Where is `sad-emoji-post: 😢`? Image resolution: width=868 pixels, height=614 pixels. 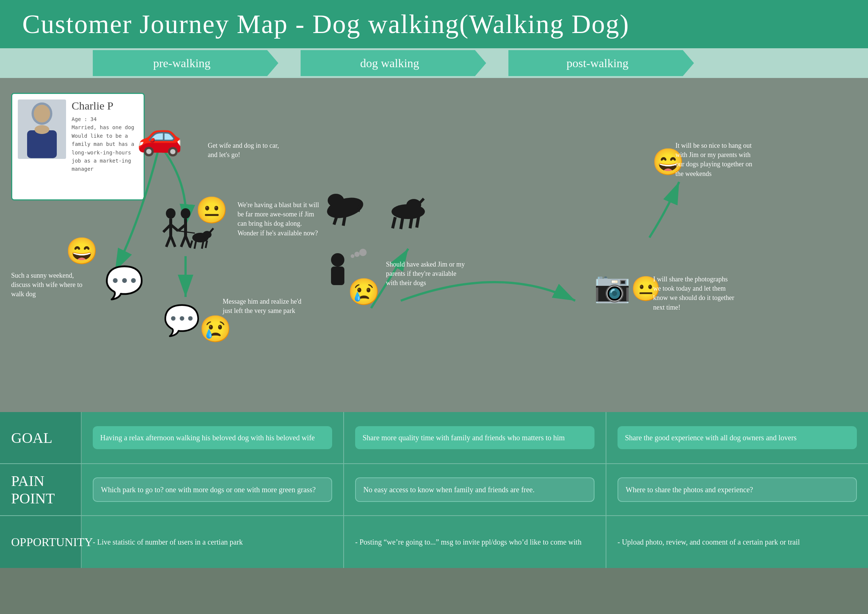
sad-emoji-post: 😢 is located at coordinates (364, 292).